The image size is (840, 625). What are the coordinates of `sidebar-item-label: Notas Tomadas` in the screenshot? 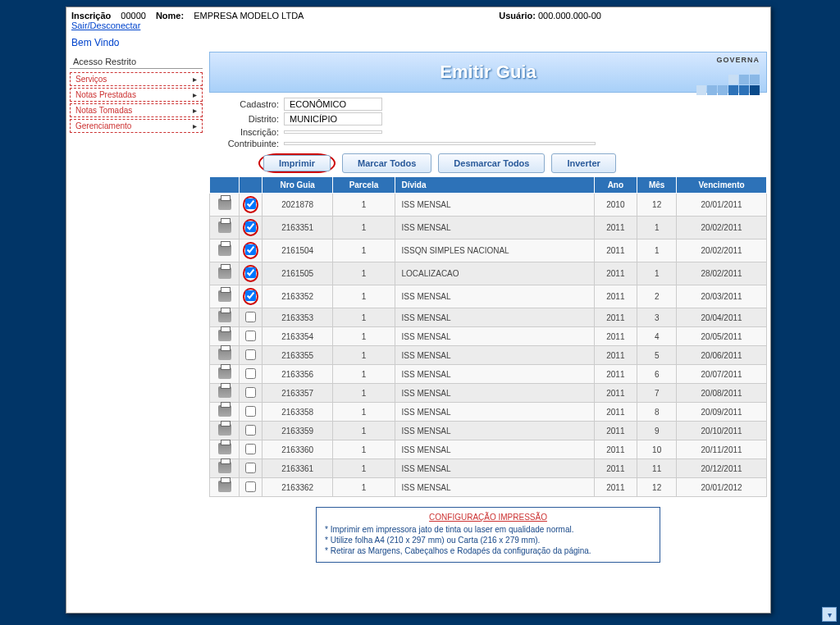 It's located at (103, 110).